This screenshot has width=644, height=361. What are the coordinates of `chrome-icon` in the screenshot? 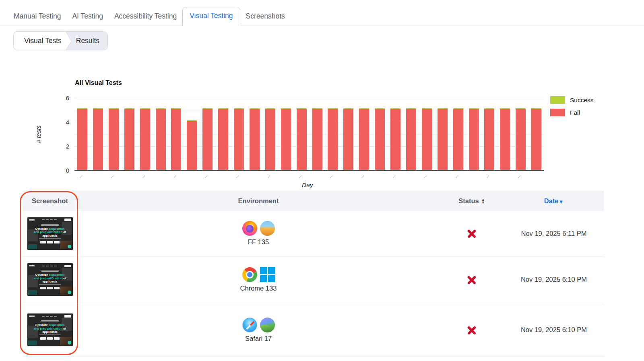 It's located at (250, 274).